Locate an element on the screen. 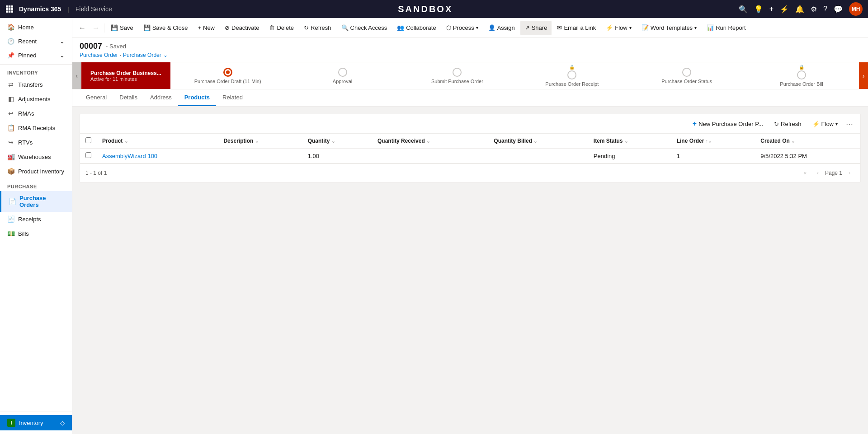 The width and height of the screenshot is (868, 434). product-link: AssemblyWizard 100 is located at coordinates (130, 156).